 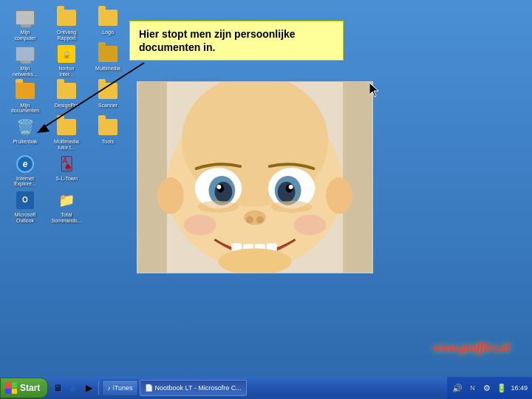 I want to click on ie-ql: e, so click(x=73, y=388).